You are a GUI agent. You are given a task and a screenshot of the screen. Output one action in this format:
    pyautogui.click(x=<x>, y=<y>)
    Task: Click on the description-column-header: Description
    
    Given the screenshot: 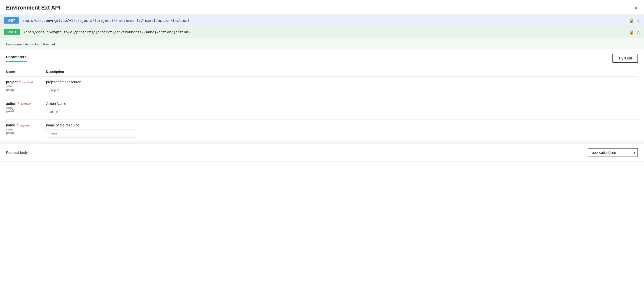 What is the action you would take?
    pyautogui.click(x=342, y=72)
    